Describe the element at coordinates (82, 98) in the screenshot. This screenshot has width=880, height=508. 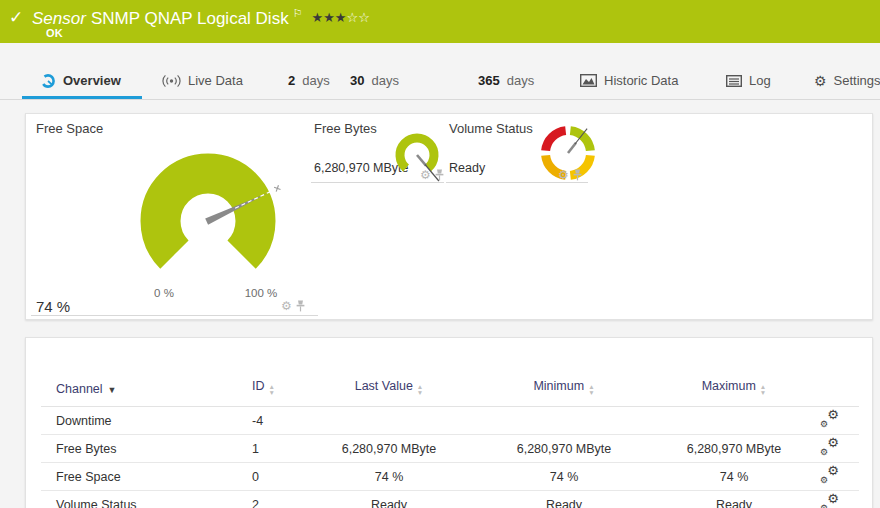
I see `active-tab-underline` at that location.